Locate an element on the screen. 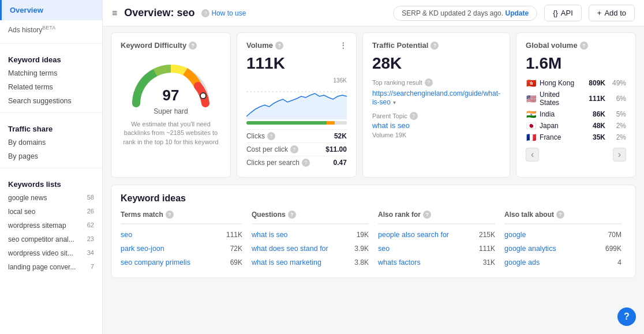 This screenshot has height=334, width=644. country-pct: 2% is located at coordinates (617, 126).